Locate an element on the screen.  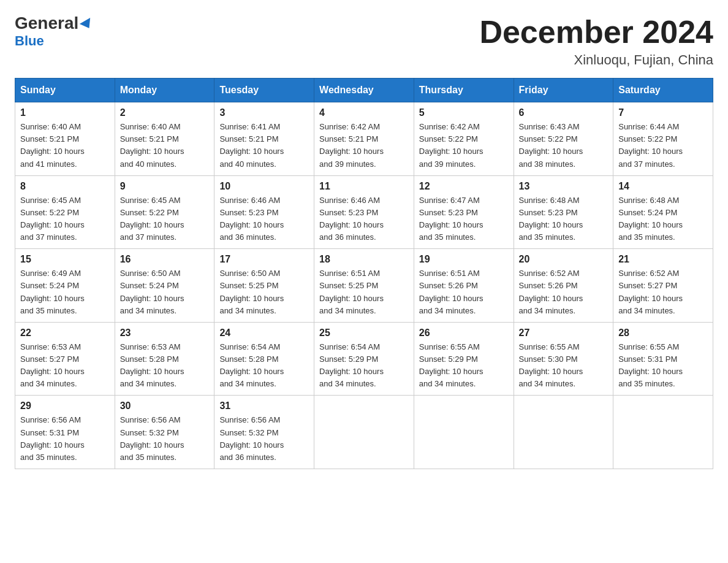
day-info: Sunrise: 6:53 AMSunset: 5:27 PMDaylight:… is located at coordinates (65, 366).